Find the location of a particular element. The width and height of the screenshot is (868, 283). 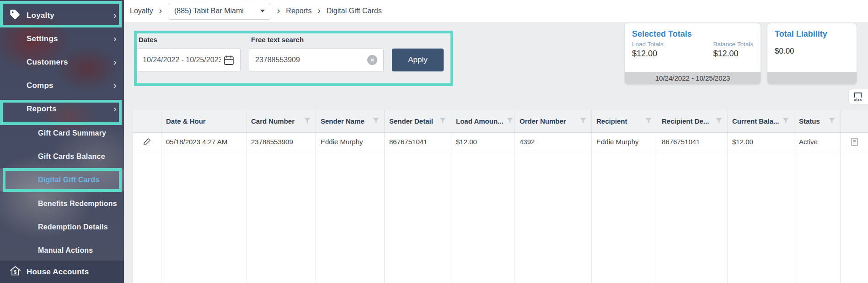

cell-sender-detail: 8676751041 is located at coordinates (418, 142).